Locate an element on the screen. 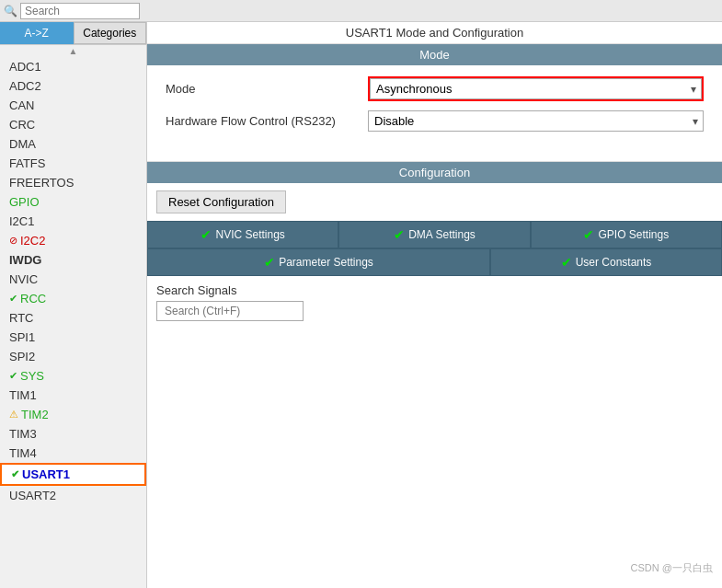  sidebar-item-label: ADC1 is located at coordinates (26, 66).